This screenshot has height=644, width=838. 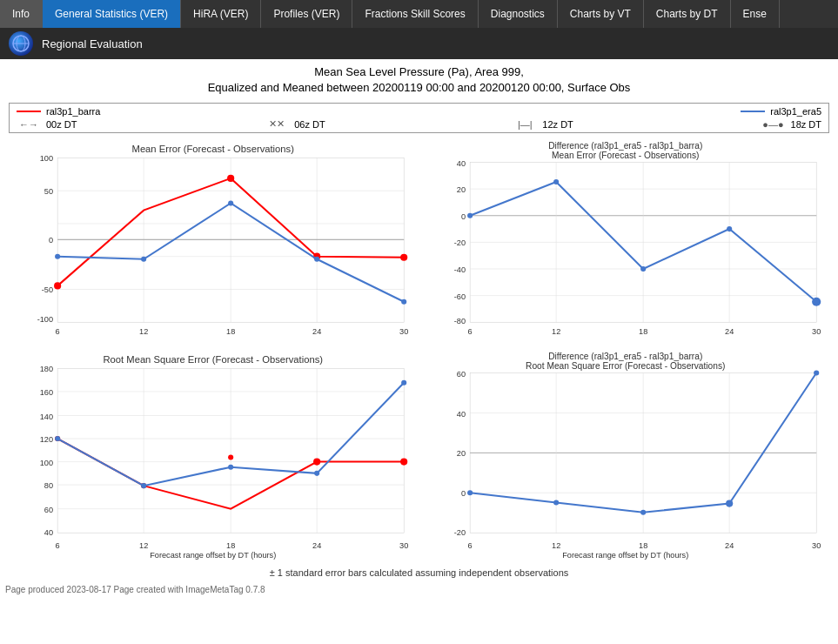 What do you see at coordinates (795, 111) in the screenshot?
I see `legend-era5-label: ral3p1_era5` at bounding box center [795, 111].